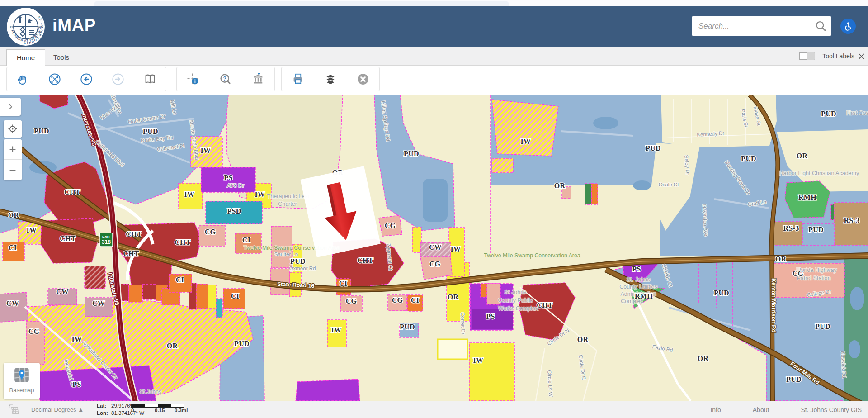 The width and height of the screenshot is (868, 418). What do you see at coordinates (532, 256) in the screenshot?
I see `conservation-area-label: Twelve Mile Swamp Conservation Area` at bounding box center [532, 256].